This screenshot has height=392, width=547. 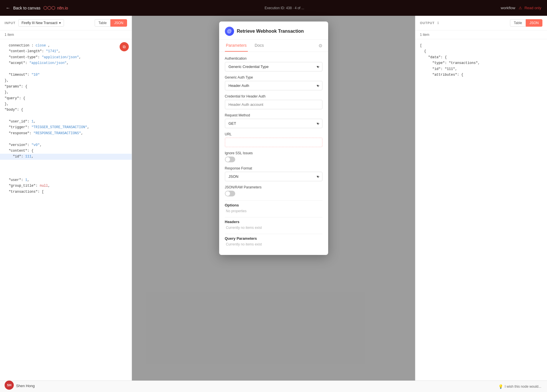 I want to click on ignore-ssl-toggle, so click(x=230, y=159).